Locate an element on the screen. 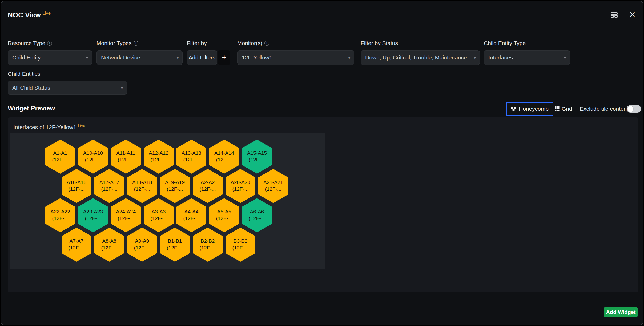  hex-tile: A1-A1(12F-... is located at coordinates (60, 157).